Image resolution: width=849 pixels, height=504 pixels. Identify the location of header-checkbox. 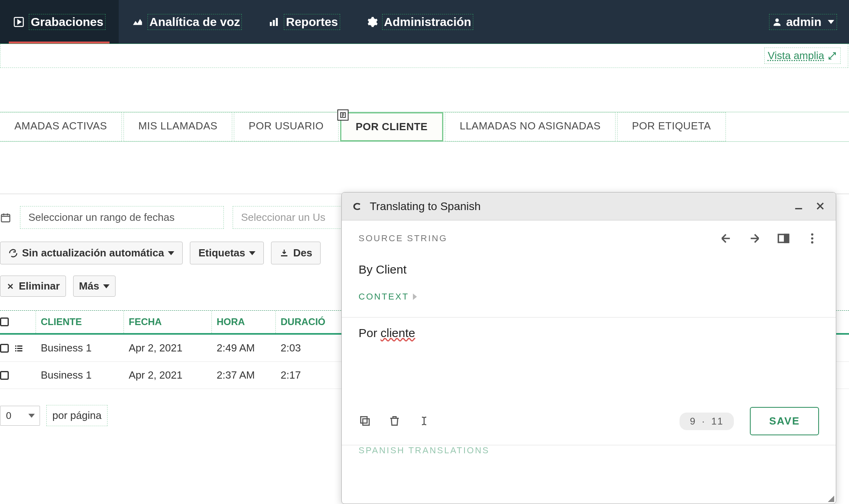
(18, 322).